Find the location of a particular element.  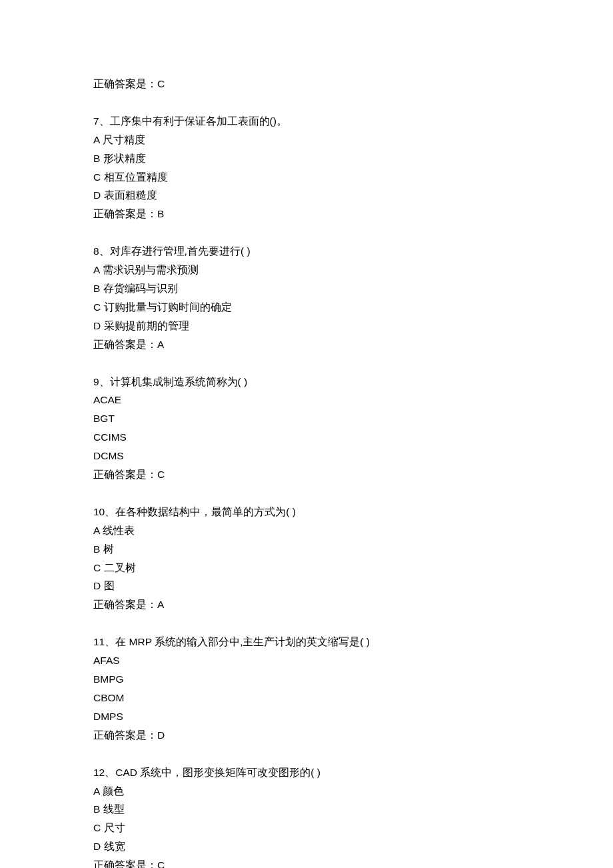

text-line: 正确答案是：B is located at coordinates (306, 214).